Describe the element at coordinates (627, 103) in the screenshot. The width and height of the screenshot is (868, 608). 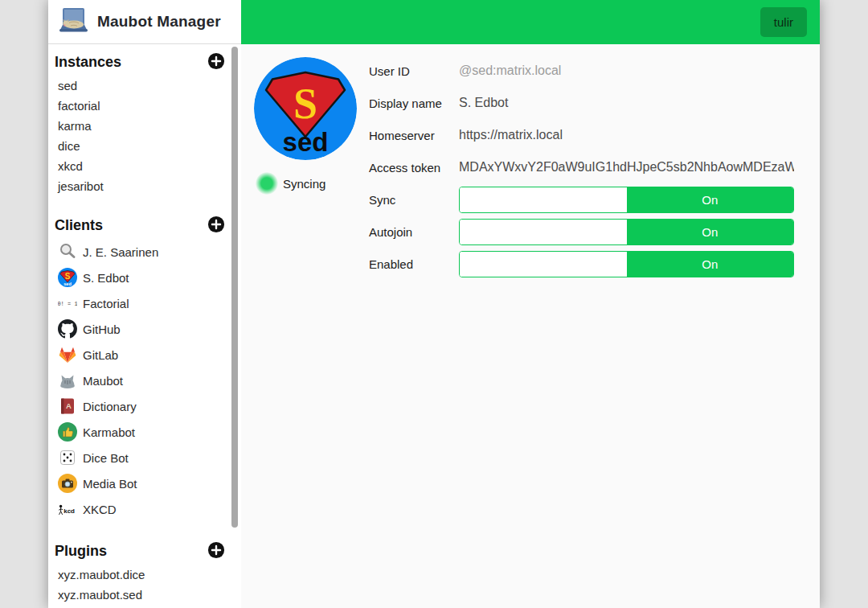
I see `display-name-input` at that location.